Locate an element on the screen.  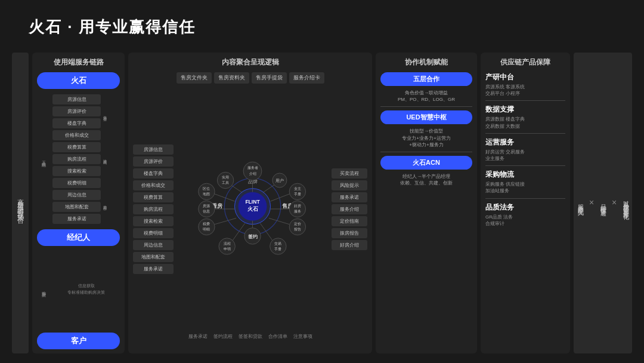
huoshi-button: 火石 is located at coordinates (79, 81).